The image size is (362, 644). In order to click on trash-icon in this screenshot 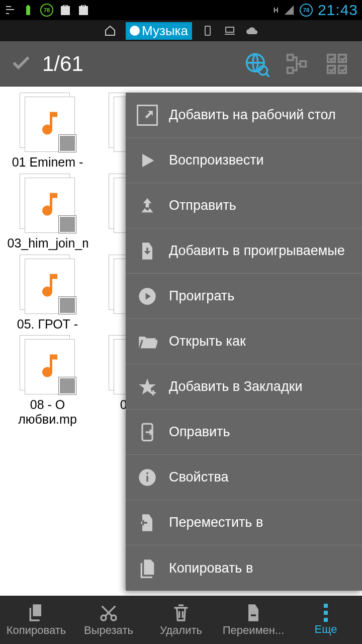, I will do `click(181, 613)`.